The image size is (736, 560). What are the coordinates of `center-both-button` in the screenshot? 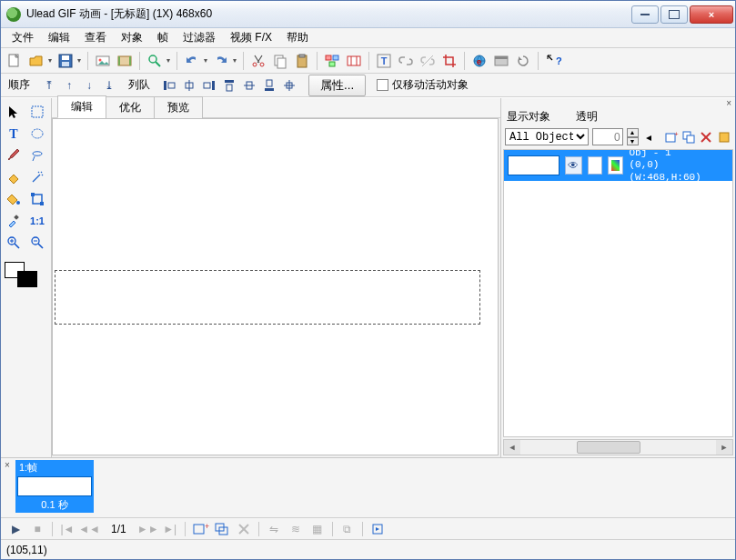 It's located at (289, 85).